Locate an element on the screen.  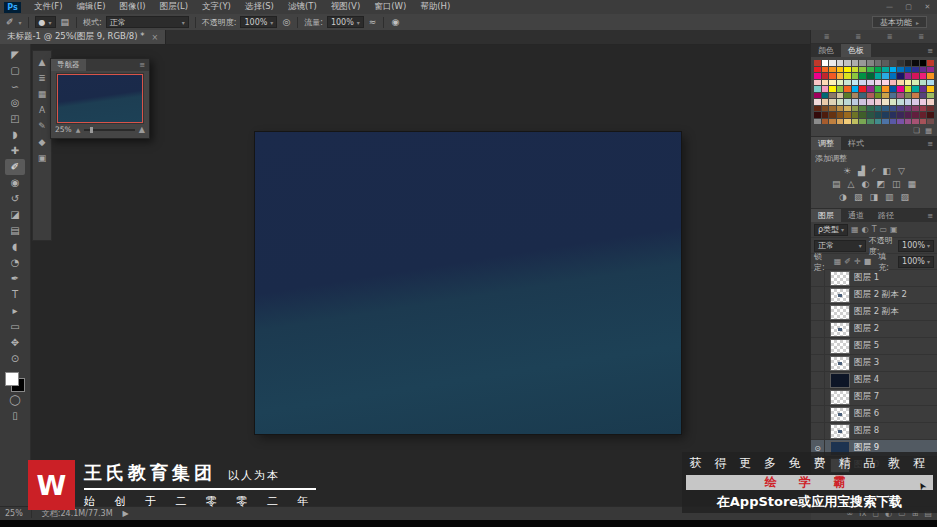
quick-mask-icon: ◯ is located at coordinates (15, 400).